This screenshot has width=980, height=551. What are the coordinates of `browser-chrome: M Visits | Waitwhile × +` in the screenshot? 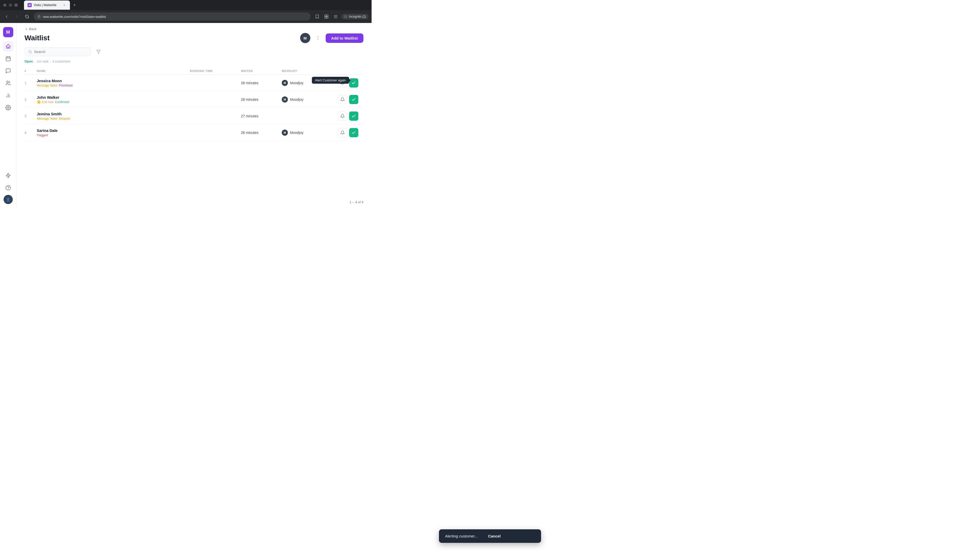 It's located at (186, 11).